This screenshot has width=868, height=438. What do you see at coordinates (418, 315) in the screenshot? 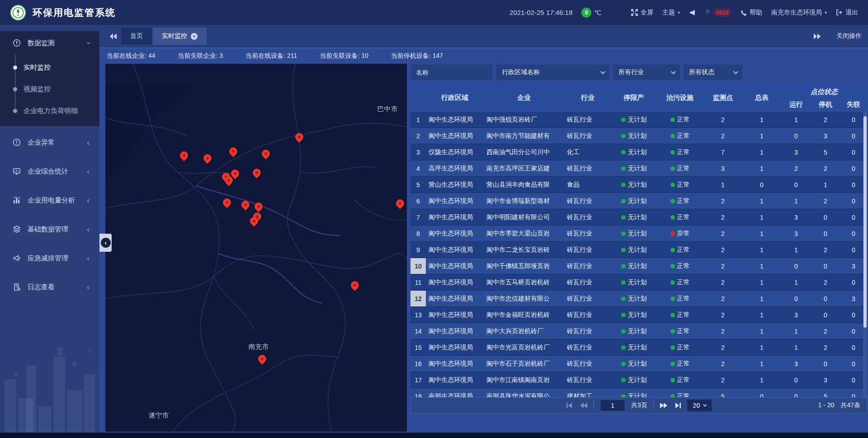
I see `cell-row-number: 13` at bounding box center [418, 315].